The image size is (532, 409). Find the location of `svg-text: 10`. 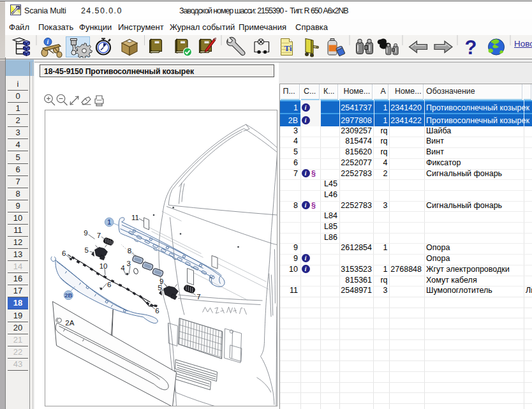

svg-text: 10 is located at coordinates (103, 266).